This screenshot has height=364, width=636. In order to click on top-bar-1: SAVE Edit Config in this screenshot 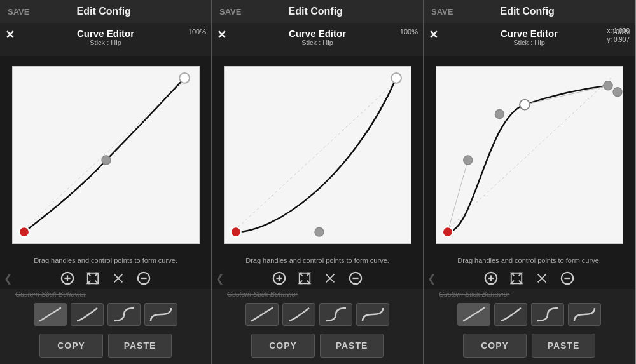, I will do `click(106, 11)`.